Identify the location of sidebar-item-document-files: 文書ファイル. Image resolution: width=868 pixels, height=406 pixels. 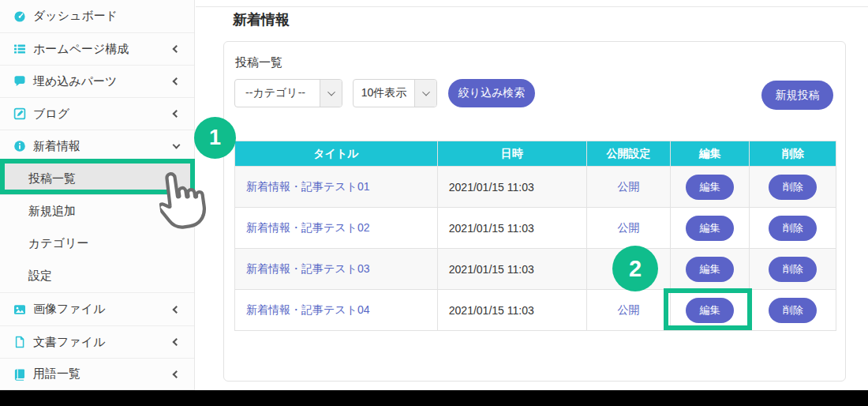
(97, 341).